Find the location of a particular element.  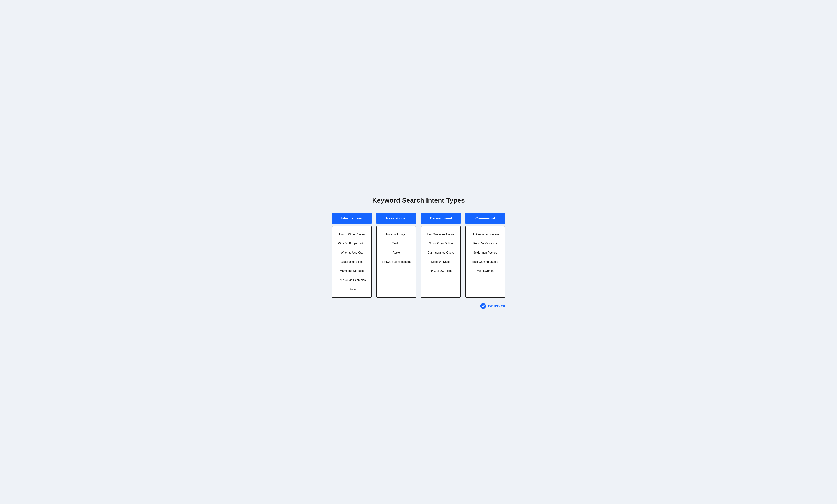

columns-wrapper: InformationalHow To Write ContentWhy Do … is located at coordinates (418, 255).